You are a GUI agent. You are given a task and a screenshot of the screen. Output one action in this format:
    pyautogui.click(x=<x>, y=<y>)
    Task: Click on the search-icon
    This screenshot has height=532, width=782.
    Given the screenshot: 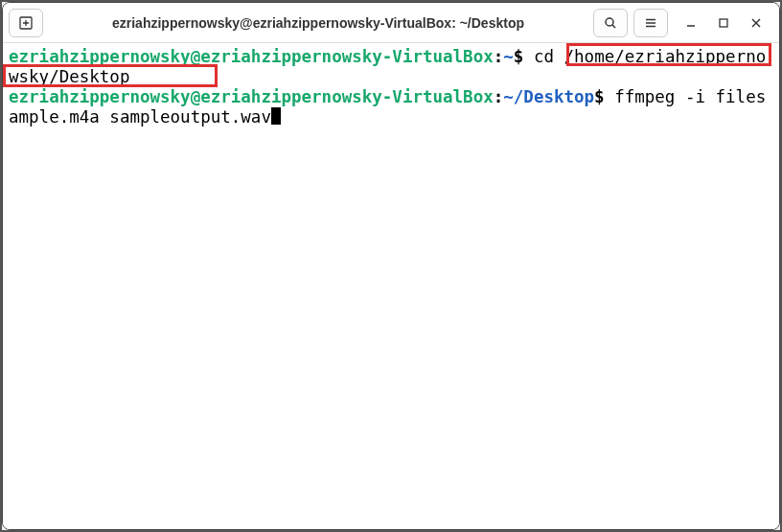 What is the action you would take?
    pyautogui.click(x=610, y=23)
    